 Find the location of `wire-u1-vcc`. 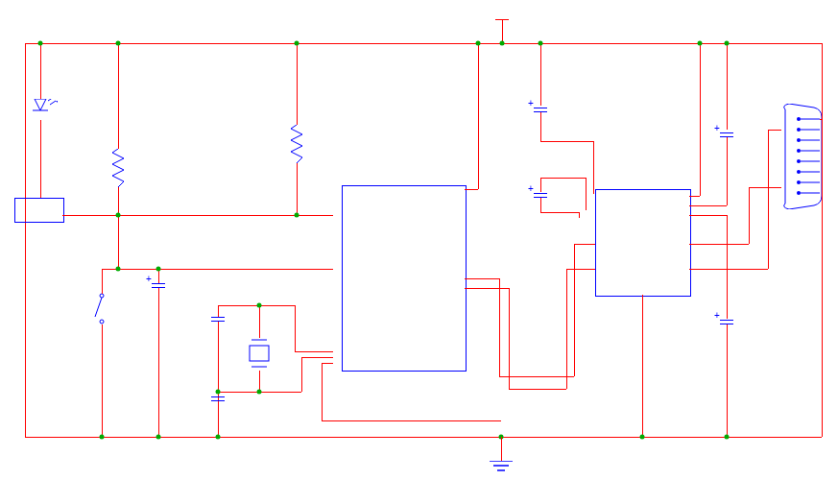

wire-u1-vcc is located at coordinates (478, 116).